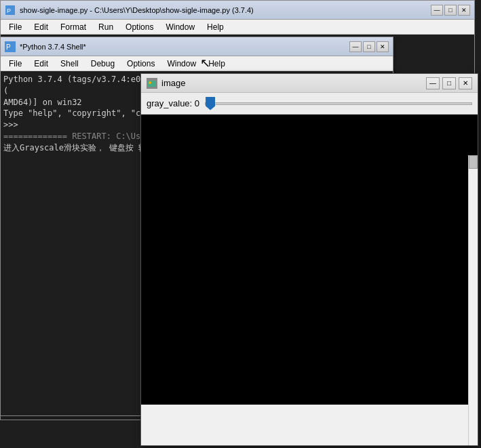 The height and width of the screenshot is (448, 481). What do you see at coordinates (69, 64) in the screenshot?
I see `shell-menu-shell: Shell` at bounding box center [69, 64].